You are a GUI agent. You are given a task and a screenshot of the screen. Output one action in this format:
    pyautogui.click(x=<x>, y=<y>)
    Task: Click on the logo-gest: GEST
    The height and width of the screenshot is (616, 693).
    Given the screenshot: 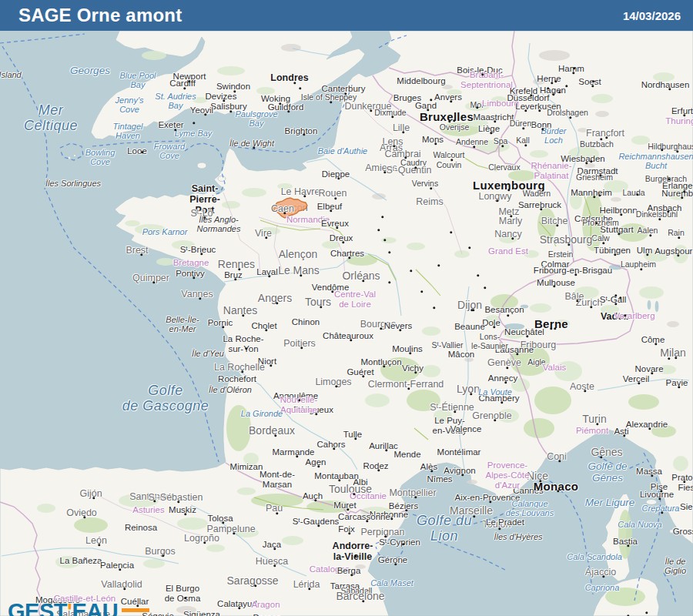 What is the action you would take?
    pyautogui.click(x=37, y=608)
    